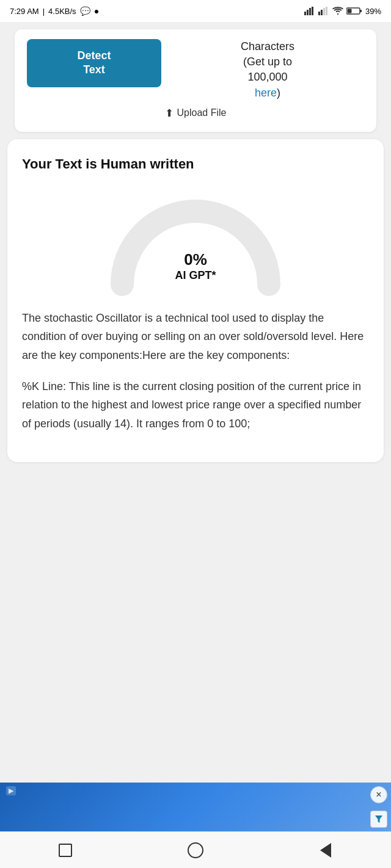  What do you see at coordinates (94, 63) in the screenshot?
I see `detect-text-button: DetectText` at bounding box center [94, 63].